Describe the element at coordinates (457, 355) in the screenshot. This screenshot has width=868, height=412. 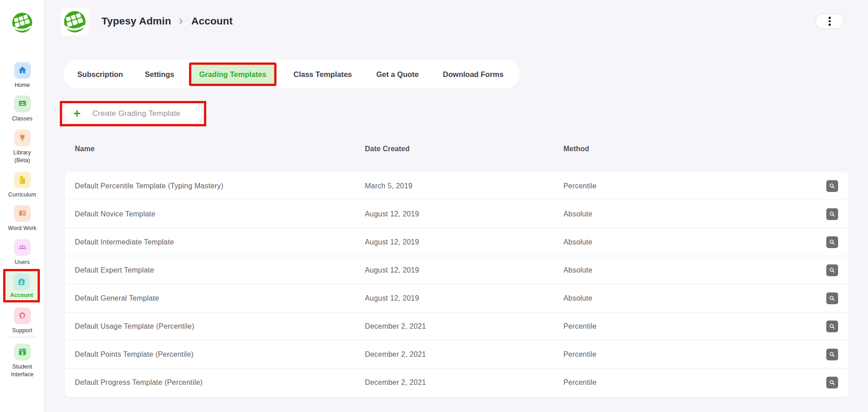
I see `table-row: Default Points Template (Percentile) Dec…` at that location.